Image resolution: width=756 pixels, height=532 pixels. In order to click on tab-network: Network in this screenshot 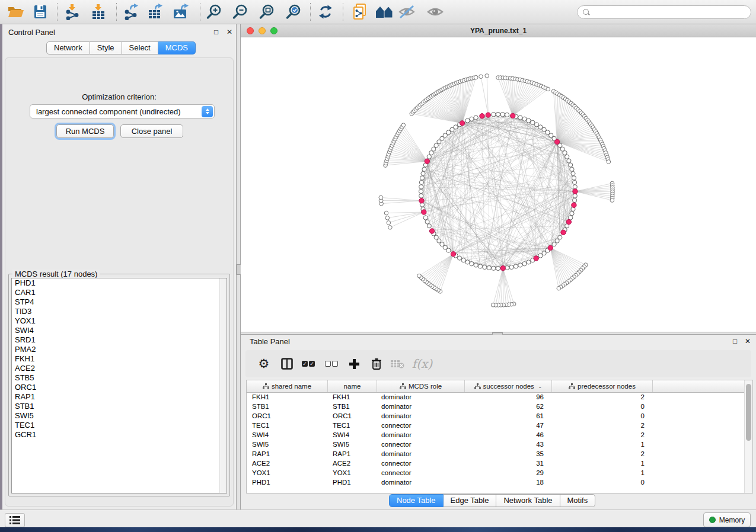, I will do `click(68, 48)`.